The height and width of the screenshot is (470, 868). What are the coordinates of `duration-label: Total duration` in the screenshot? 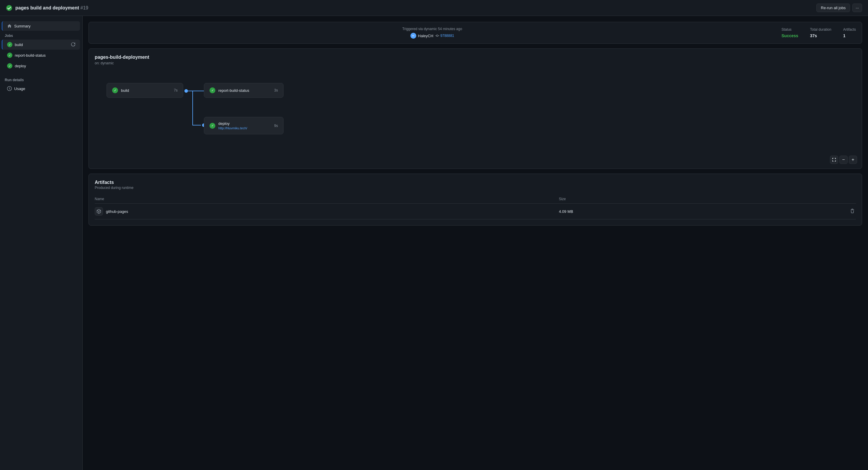 It's located at (821, 30).